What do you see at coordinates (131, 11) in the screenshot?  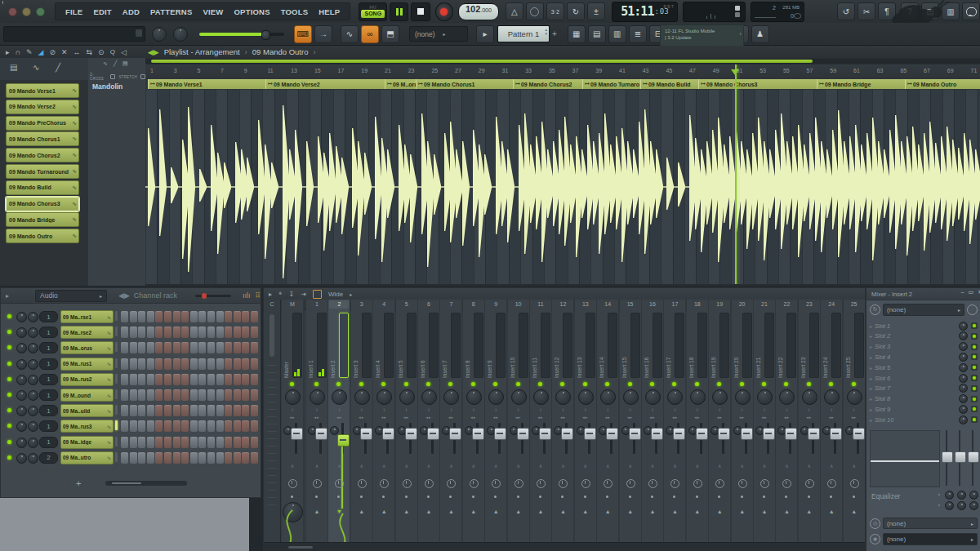 I see `menu-add: ADD` at bounding box center [131, 11].